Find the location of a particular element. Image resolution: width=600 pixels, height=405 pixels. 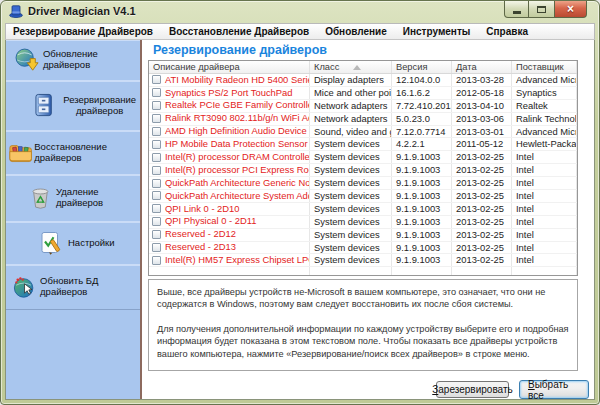

column-header-version: Версия is located at coordinates (422, 67).